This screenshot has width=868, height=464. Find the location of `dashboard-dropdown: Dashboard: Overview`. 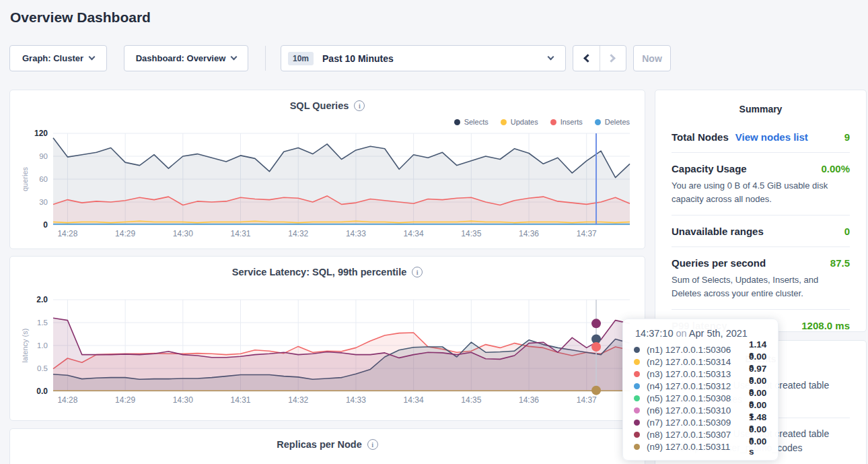

dashboard-dropdown: Dashboard: Overview is located at coordinates (186, 58).